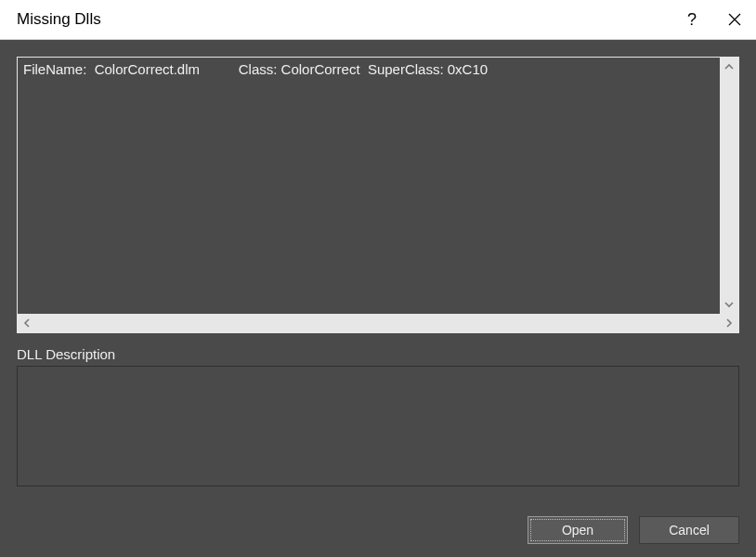 The height and width of the screenshot is (557, 756). Describe the element at coordinates (735, 19) in the screenshot. I see `close-button` at that location.